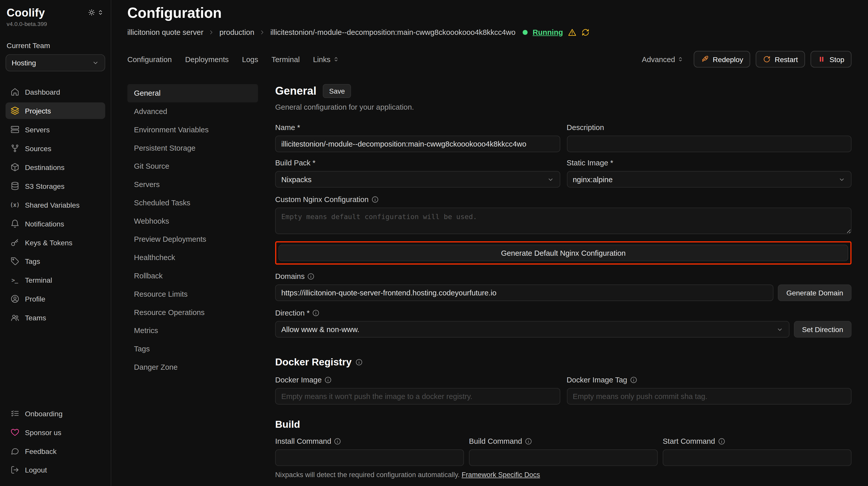 This screenshot has width=868, height=486. I want to click on stop-button: Stop, so click(831, 59).